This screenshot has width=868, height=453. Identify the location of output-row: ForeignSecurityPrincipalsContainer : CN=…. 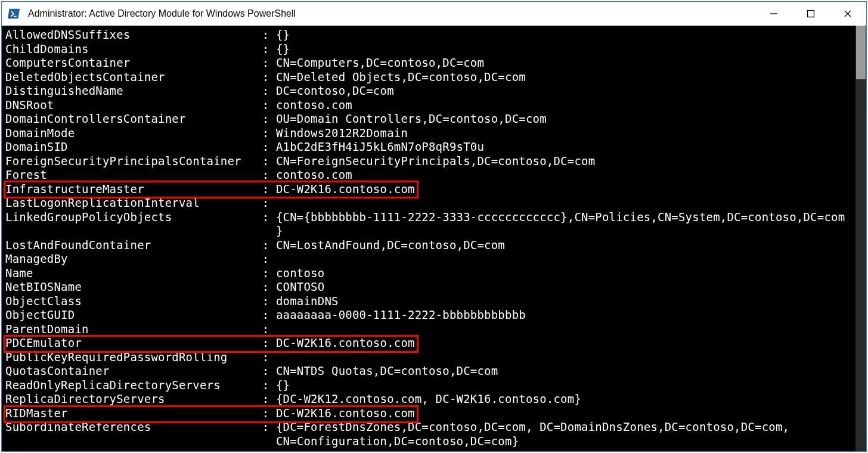
(429, 162).